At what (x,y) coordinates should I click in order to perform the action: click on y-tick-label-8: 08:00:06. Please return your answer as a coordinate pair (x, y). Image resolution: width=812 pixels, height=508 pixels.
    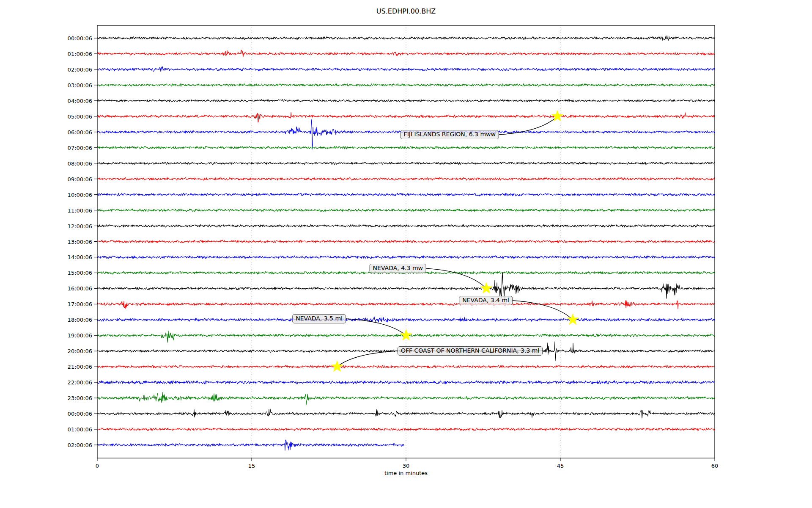
    Looking at the image, I should click on (69, 163).